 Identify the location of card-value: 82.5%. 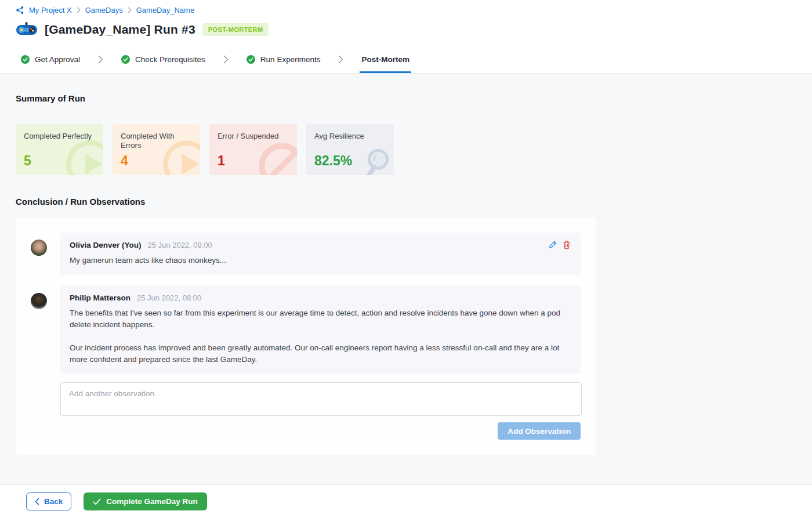
(350, 161).